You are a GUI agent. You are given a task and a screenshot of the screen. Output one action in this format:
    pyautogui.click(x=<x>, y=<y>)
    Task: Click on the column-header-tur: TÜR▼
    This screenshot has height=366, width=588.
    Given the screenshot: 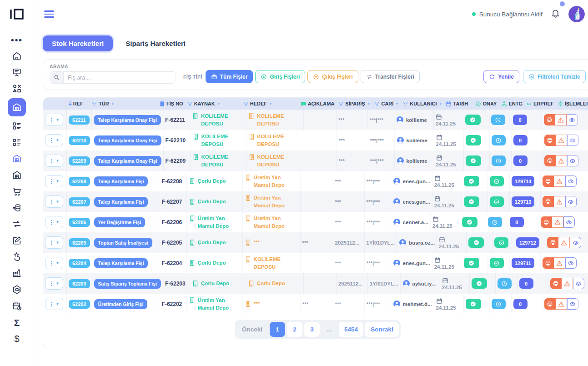 What is the action you would take?
    pyautogui.click(x=124, y=104)
    